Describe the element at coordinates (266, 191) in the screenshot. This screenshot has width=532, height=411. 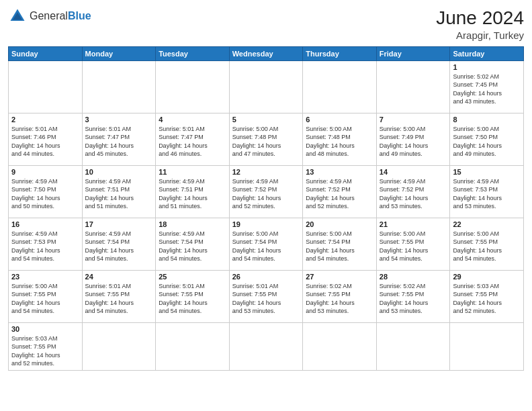
I see `calendar-week-row: 9Sunrise: 4:59 AM Sunset: 7:50 PM Daylig…` at that location.